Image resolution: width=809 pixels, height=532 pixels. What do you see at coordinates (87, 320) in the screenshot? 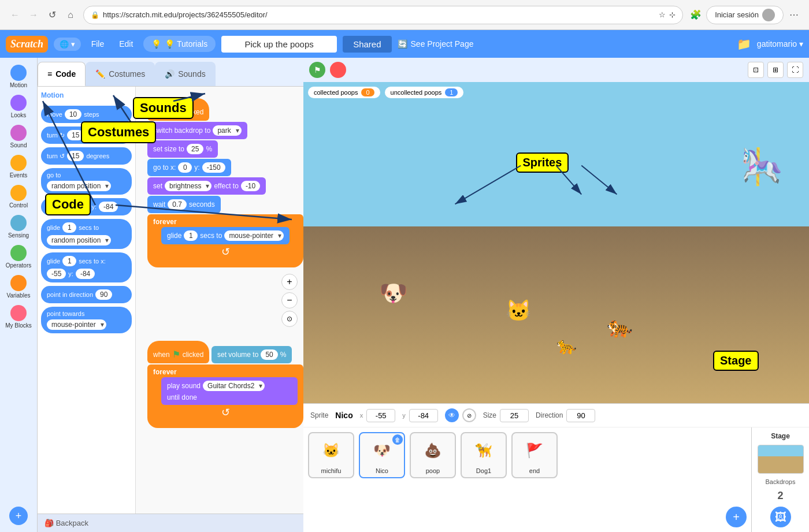
I see `block-point-towards: point towards mouse-pointer` at bounding box center [87, 320].